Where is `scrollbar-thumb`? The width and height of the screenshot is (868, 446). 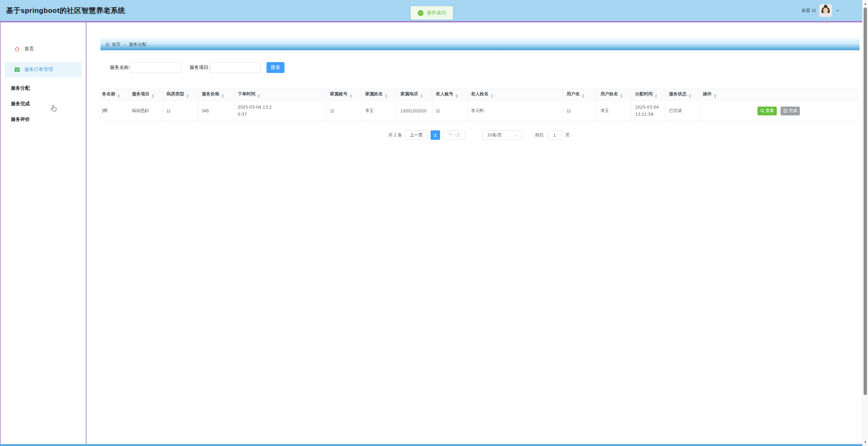
scrollbar-thumb is located at coordinates (865, 201).